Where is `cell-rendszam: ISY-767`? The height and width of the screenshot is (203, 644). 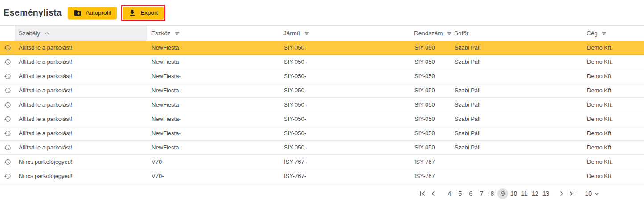
cell-rendszam: ISY-767 is located at coordinates (430, 176).